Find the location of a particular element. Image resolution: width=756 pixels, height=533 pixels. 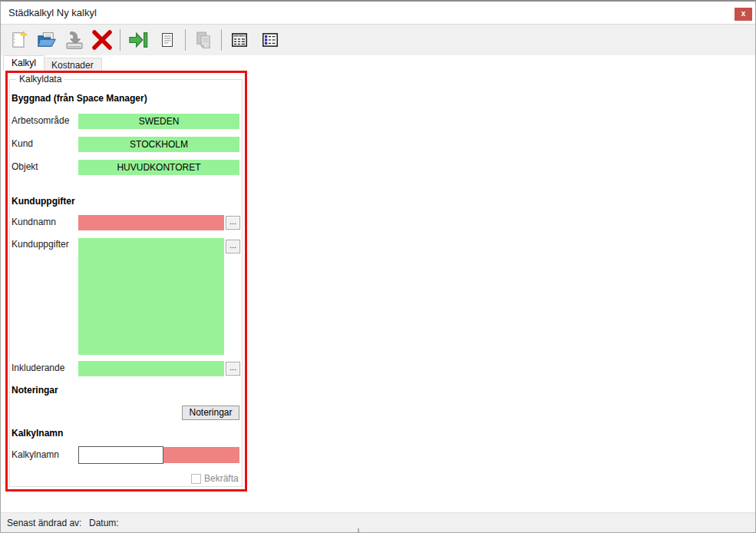

open-folder-icon is located at coordinates (47, 40).